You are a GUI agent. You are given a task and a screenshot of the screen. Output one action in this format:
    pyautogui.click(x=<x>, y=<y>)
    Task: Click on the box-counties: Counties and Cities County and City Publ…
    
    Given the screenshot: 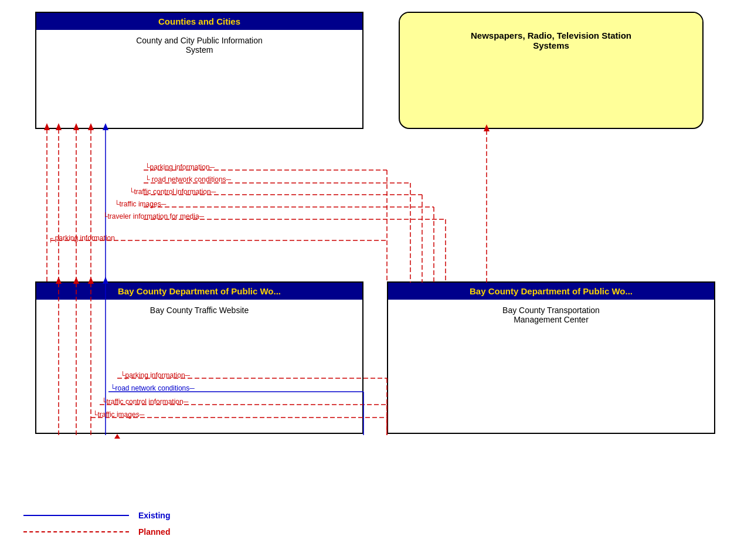 What is the action you would take?
    pyautogui.click(x=199, y=70)
    